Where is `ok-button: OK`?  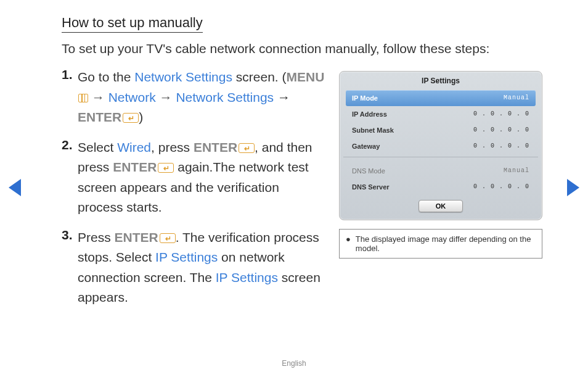
ok-button: OK is located at coordinates (441, 206).